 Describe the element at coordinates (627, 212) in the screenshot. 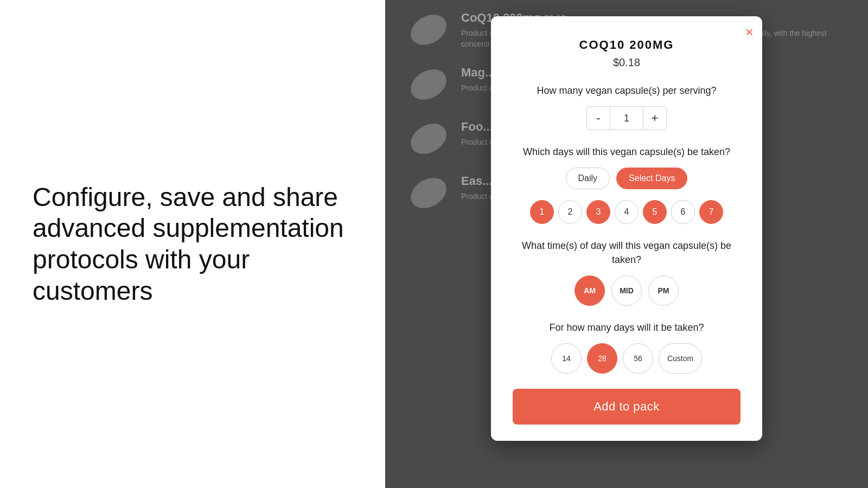

I see `day-circle-4: 4` at that location.